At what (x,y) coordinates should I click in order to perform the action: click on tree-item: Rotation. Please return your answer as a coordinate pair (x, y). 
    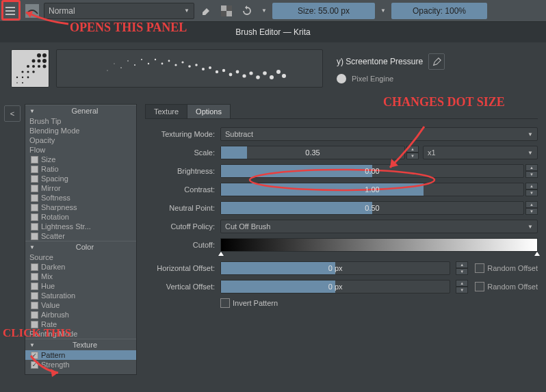
    Looking at the image, I should click on (81, 217).